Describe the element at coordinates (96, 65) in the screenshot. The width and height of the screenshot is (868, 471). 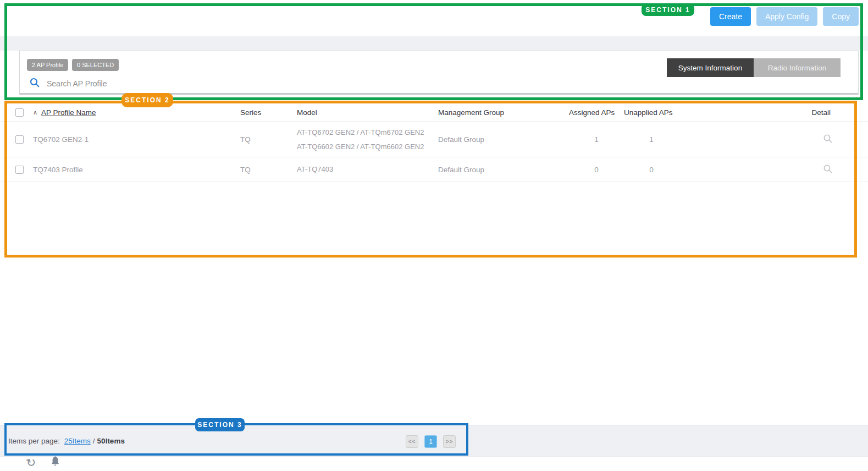
I see `selected-count-badge: 0 SELECTED` at that location.